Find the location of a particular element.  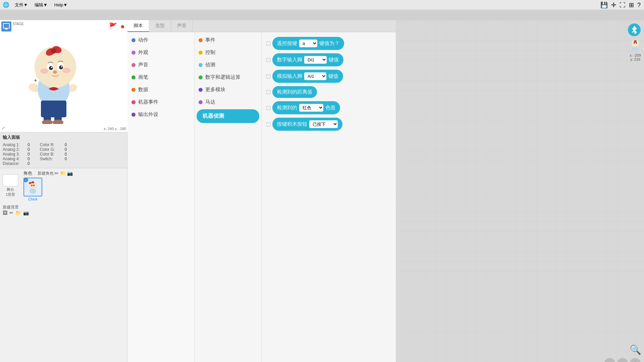

analog-input-select: AI1AI2AI3AI4 is located at coordinates (315, 76).